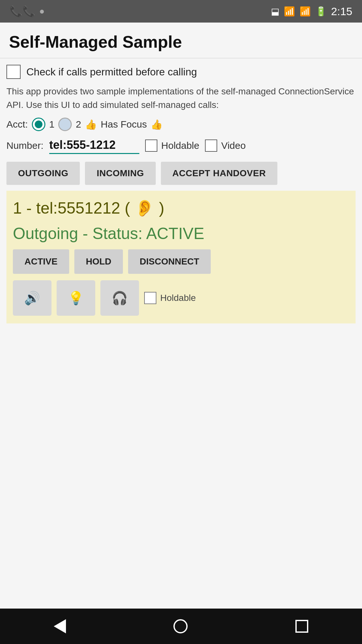  I want to click on acct1-num: 1, so click(52, 124).